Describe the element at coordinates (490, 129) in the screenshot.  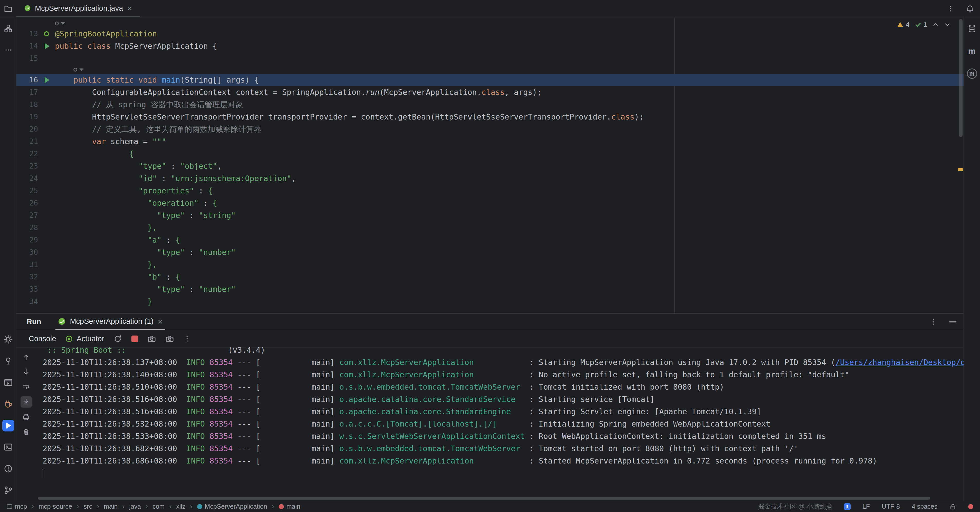
I see `editor-line: 20 // 定义工具, 这里为简单的两数加减乘除计算器` at that location.